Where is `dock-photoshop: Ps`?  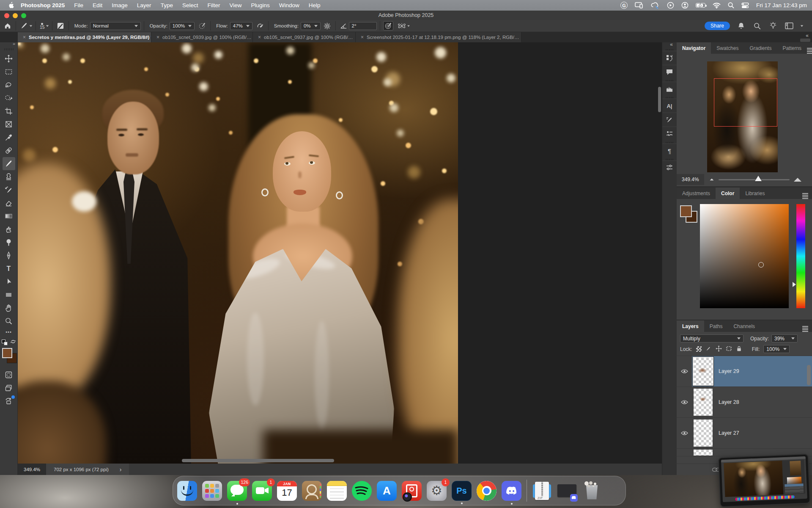
dock-photoshop: Ps is located at coordinates (462, 491).